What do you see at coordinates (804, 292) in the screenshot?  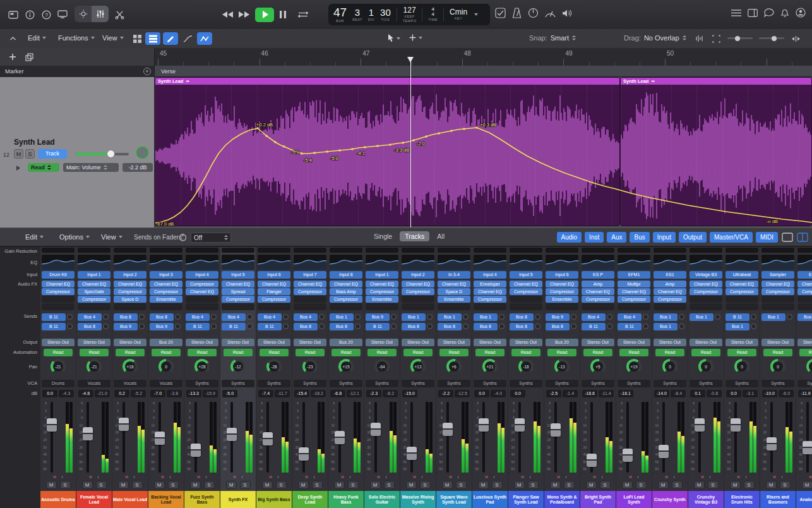 I see `audio-fx-slot: Compressor` at bounding box center [804, 292].